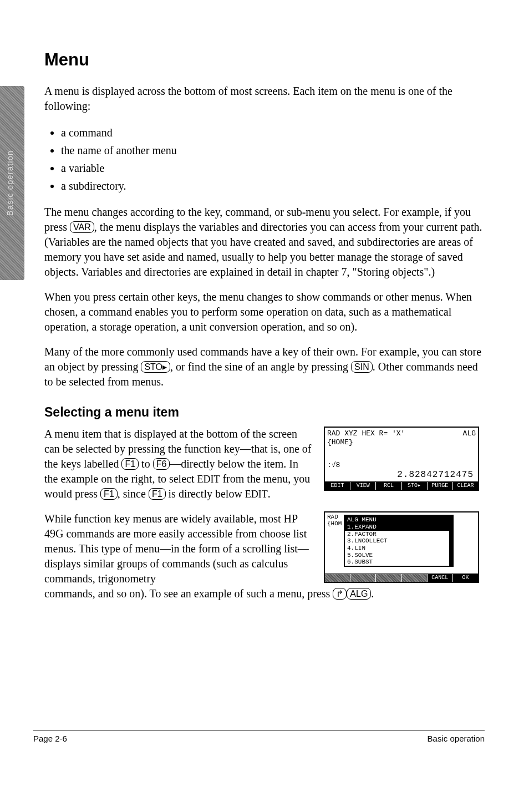 This screenshot has width=529, height=812. I want to click on softkey-purge: PURGE, so click(440, 486).